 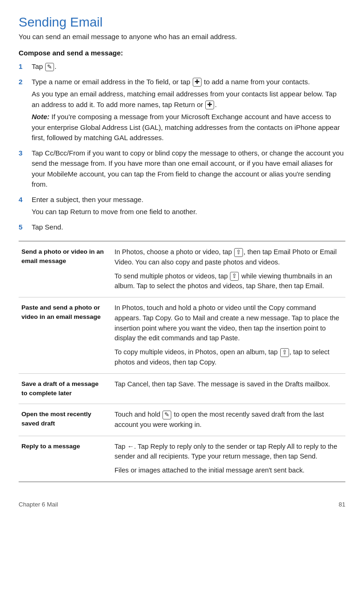 What do you see at coordinates (182, 269) in the screenshot?
I see `table-row-send-photo: Send a photo or video in an email messag…` at bounding box center [182, 269].